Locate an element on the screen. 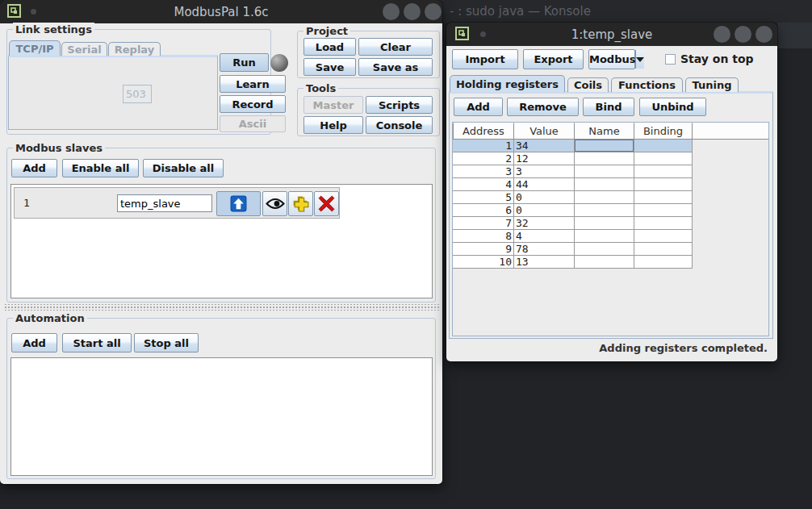 Image resolution: width=812 pixels, height=509 pixels. tab-serial: Serial is located at coordinates (84, 48).